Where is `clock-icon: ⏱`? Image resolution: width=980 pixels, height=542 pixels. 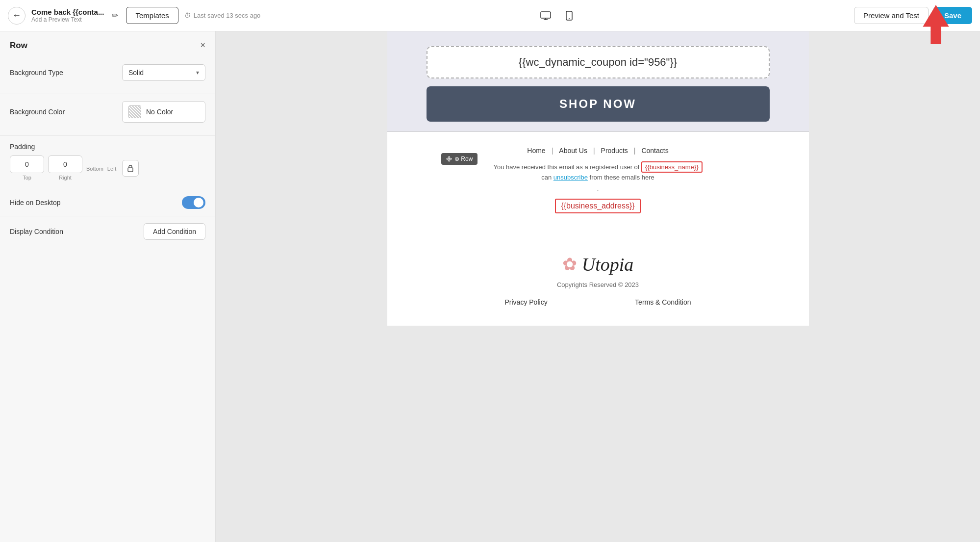
clock-icon: ⏱ is located at coordinates (187, 16).